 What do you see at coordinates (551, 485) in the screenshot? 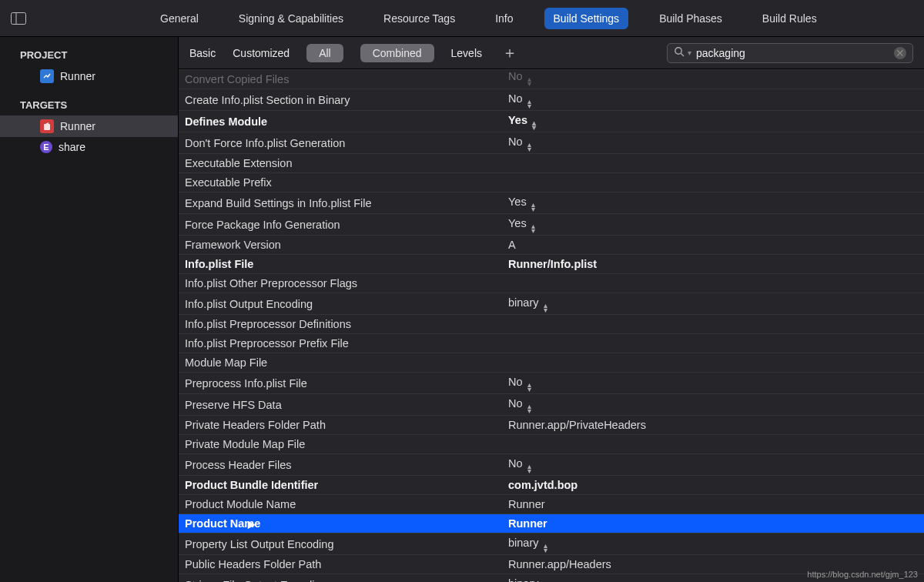
I see `setting-row: Product Bundle Identifiercom.jvtd.bop` at bounding box center [551, 485].